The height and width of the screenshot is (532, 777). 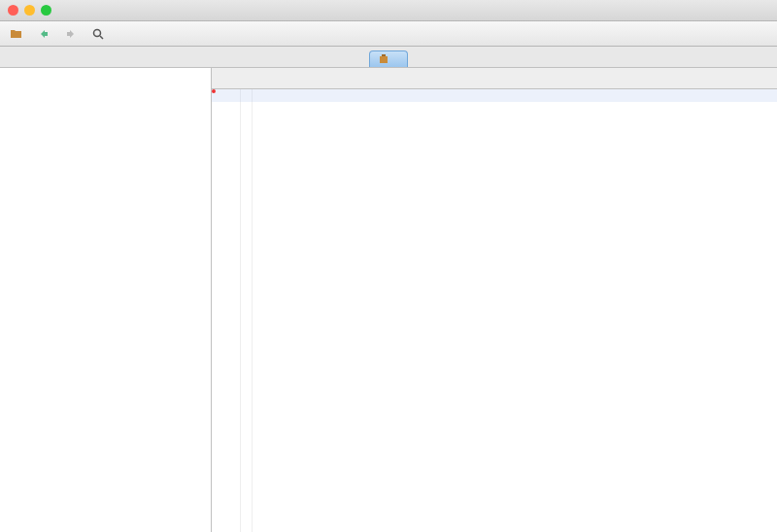 I want to click on highlighted-line, so click(x=494, y=95).